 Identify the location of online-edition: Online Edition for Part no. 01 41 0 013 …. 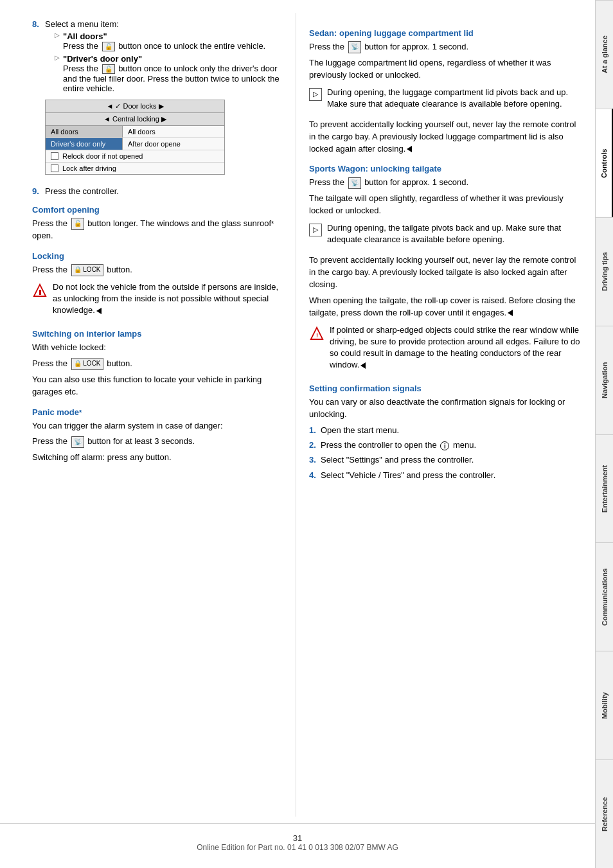
(298, 847).